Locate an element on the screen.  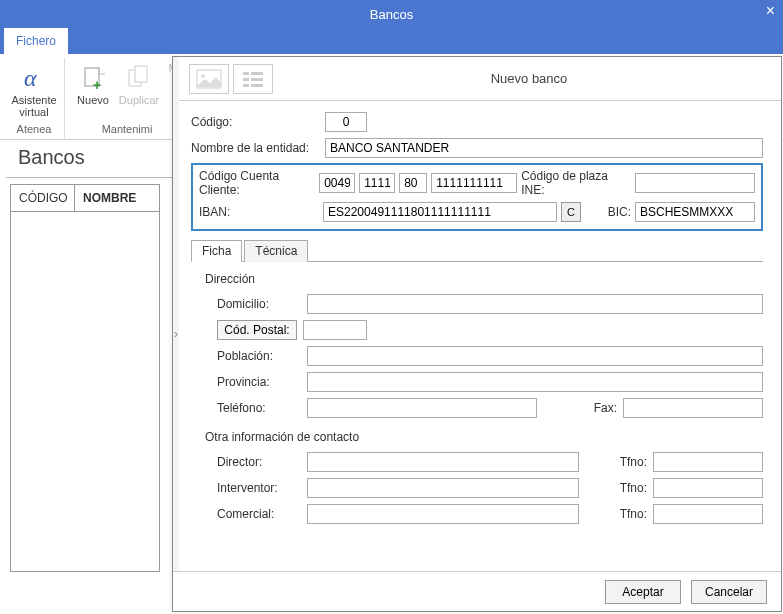
close-icon: × is located at coordinates (770, 11).